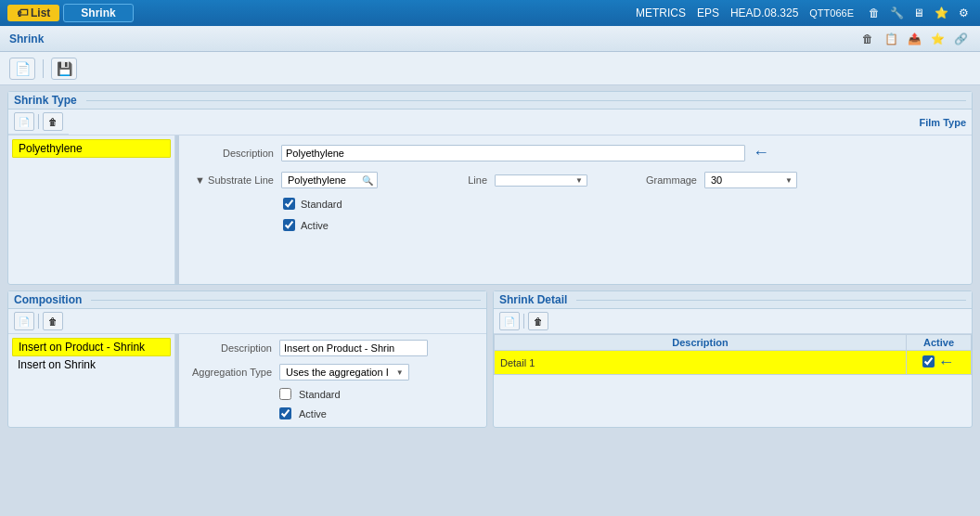  What do you see at coordinates (733, 355) in the screenshot?
I see `shrink-detail-table: Description Active Detail 1 ←` at bounding box center [733, 355].